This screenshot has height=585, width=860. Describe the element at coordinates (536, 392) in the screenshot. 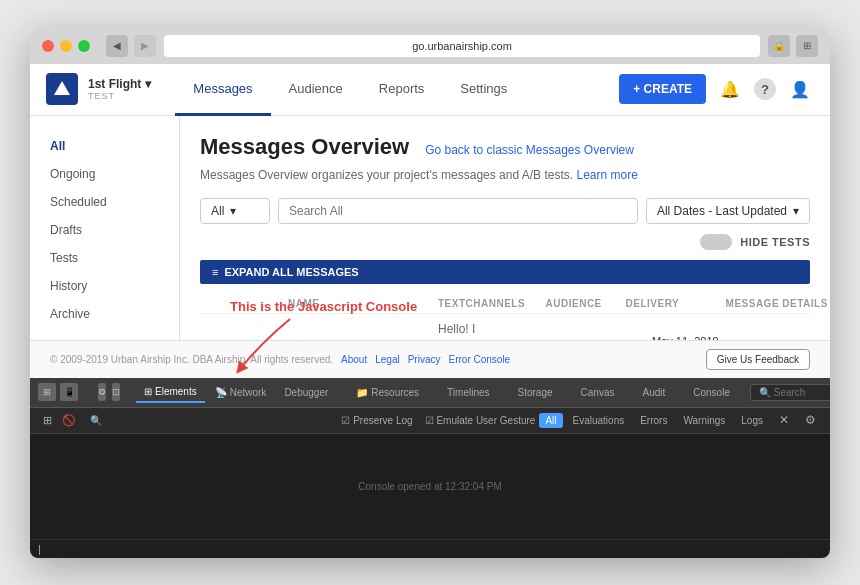

I see `dt-tab-storage: Storage` at that location.